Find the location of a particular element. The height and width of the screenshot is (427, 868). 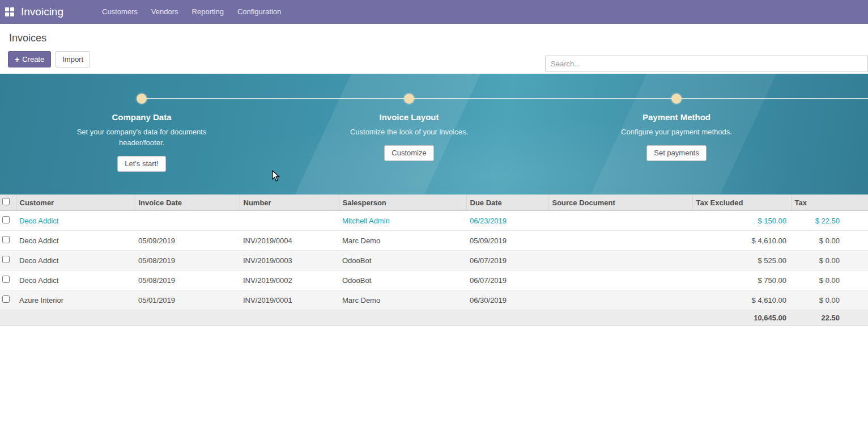

search-input is located at coordinates (707, 64).